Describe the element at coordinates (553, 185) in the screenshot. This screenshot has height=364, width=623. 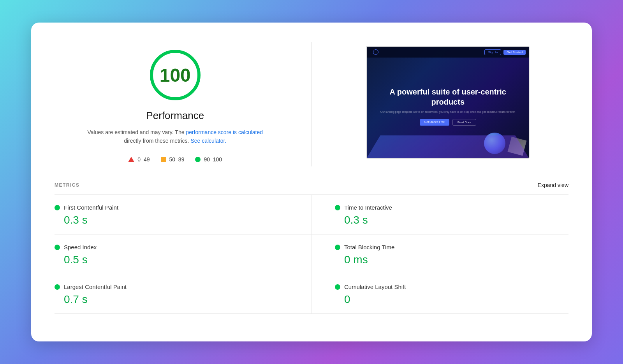
I see `expand-view-button: Expand view` at that location.